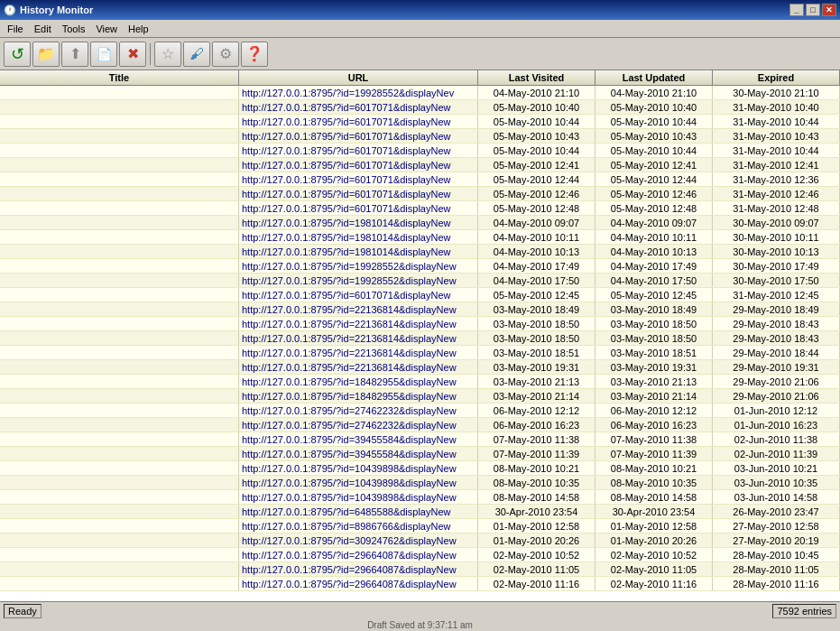 The image size is (840, 631). What do you see at coordinates (654, 222) in the screenshot?
I see `cell-last-updated: 04-May-2010 09:07` at bounding box center [654, 222].